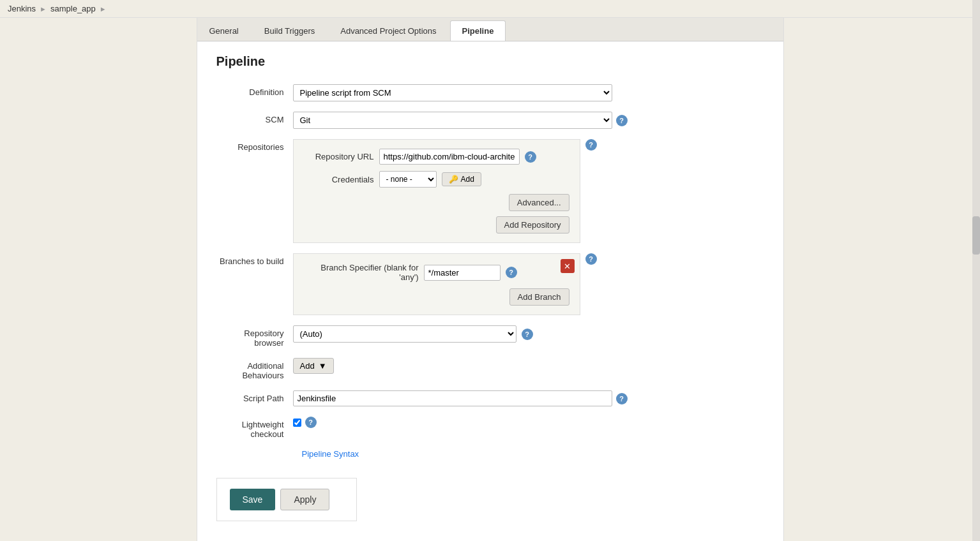 The width and height of the screenshot is (980, 541). Describe the element at coordinates (255, 337) in the screenshot. I see `repository-browser-label: Repository browser` at that location.